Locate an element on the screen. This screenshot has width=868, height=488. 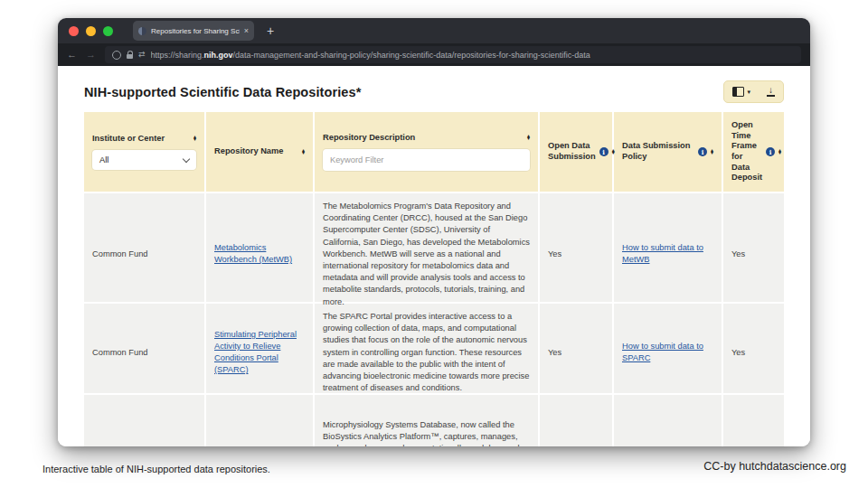
url-prefix: https://sharing. is located at coordinates (177, 55).